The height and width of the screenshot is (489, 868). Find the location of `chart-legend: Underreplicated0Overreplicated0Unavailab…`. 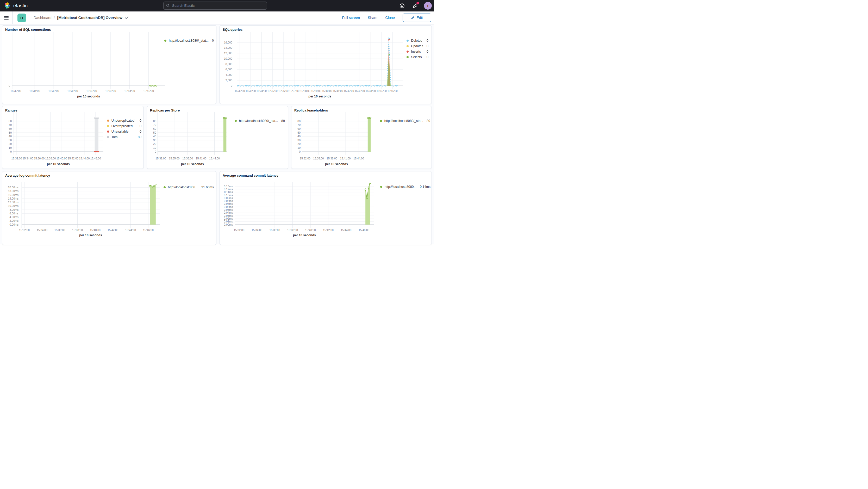

chart-legend: Underreplicated0Overreplicated0Unavailab… is located at coordinates (124, 129).